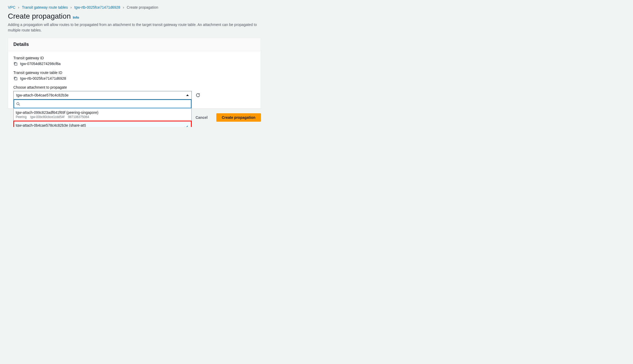  I want to click on rtb-id-label: Transit gateway route table ID, so click(134, 73).